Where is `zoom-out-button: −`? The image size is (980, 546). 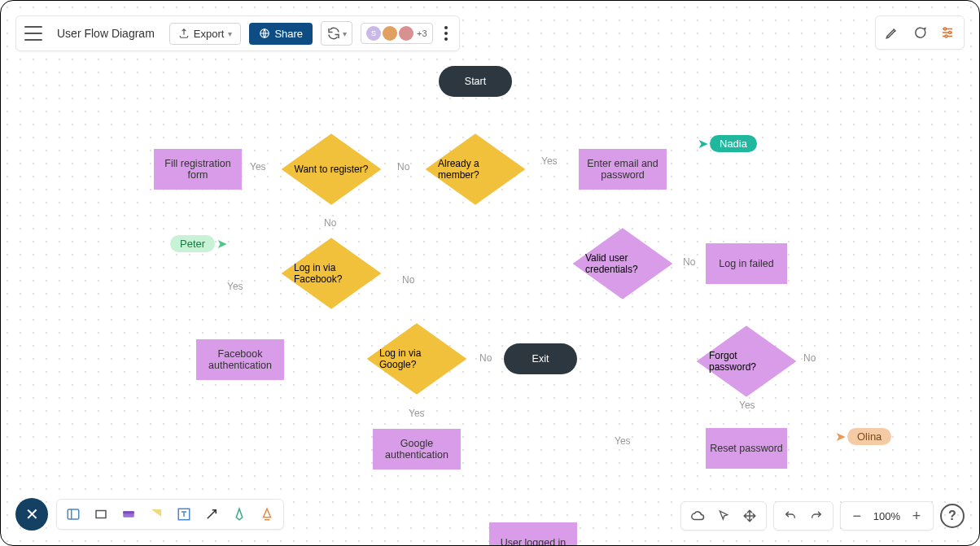 zoom-out-button: − is located at coordinates (857, 516).